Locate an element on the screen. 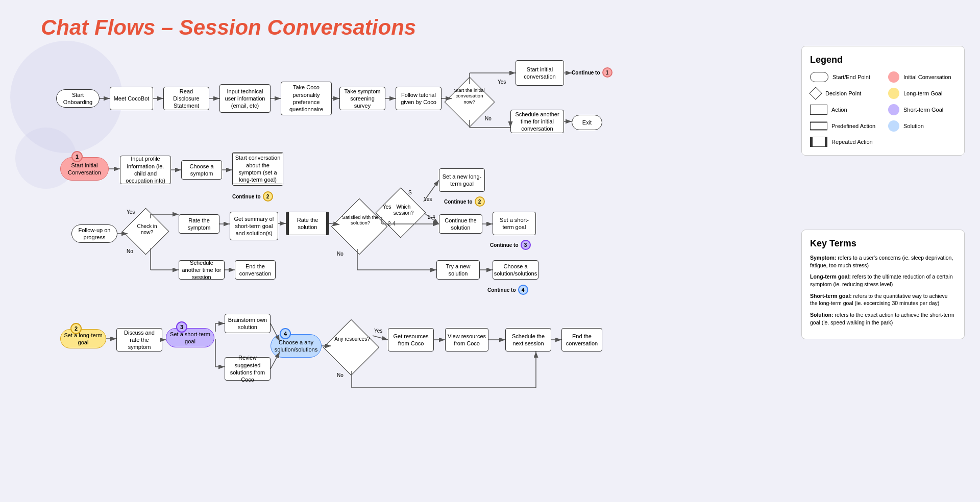 The height and width of the screenshot is (502, 980). no-label-5: No is located at coordinates (340, 375).